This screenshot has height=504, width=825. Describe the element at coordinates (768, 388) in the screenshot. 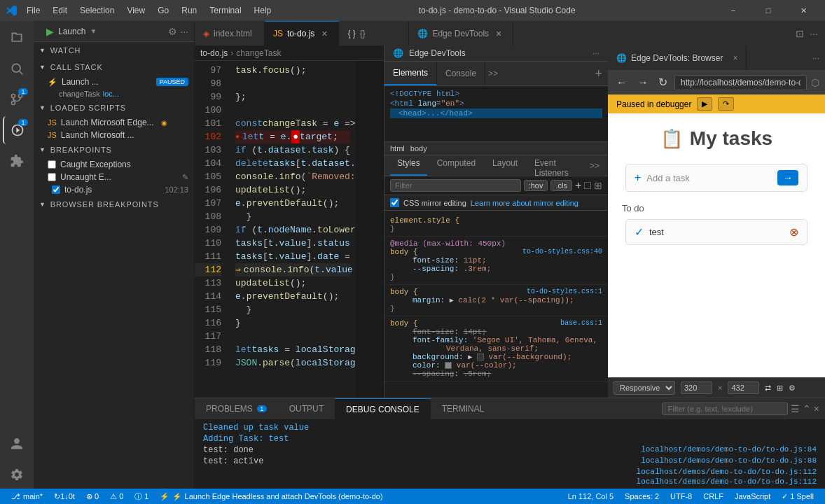

I see `swap-dimensions-icon: ⇄` at that location.